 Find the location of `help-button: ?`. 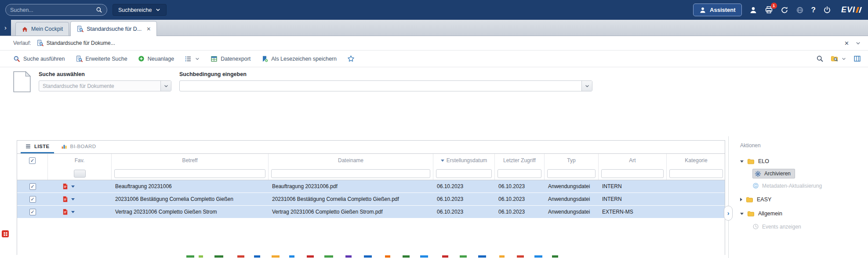

help-button: ? is located at coordinates (814, 10).